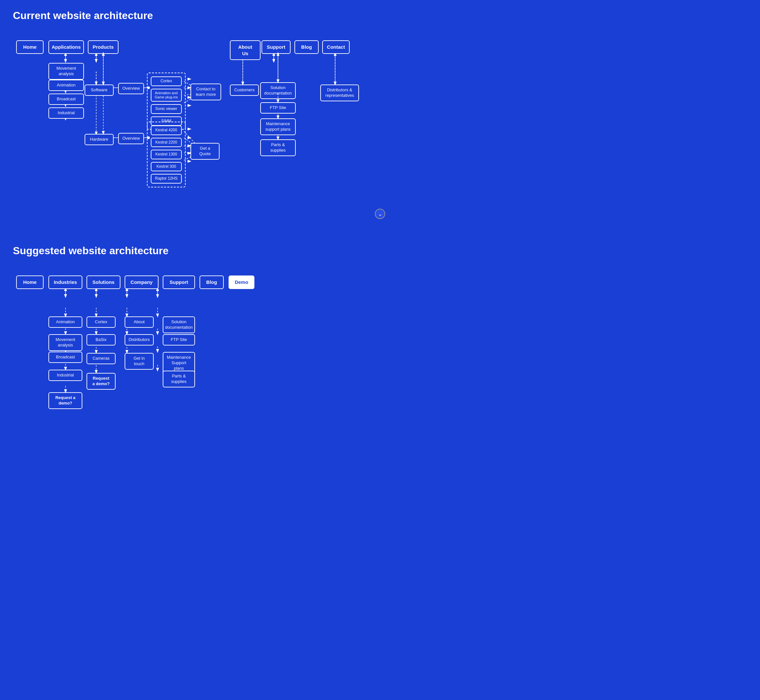 This screenshot has height=700, width=760. I want to click on hardware-overview: Overview, so click(131, 139).